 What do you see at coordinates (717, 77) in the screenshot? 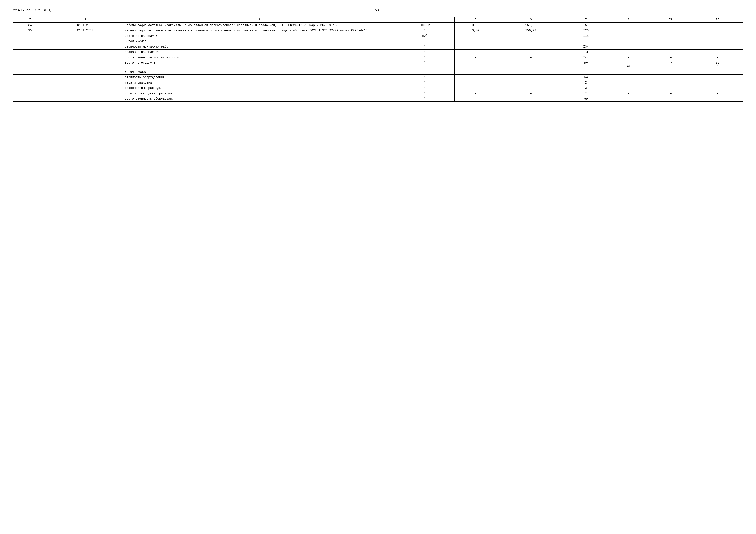
I see `equip-col10: –` at bounding box center [717, 77].